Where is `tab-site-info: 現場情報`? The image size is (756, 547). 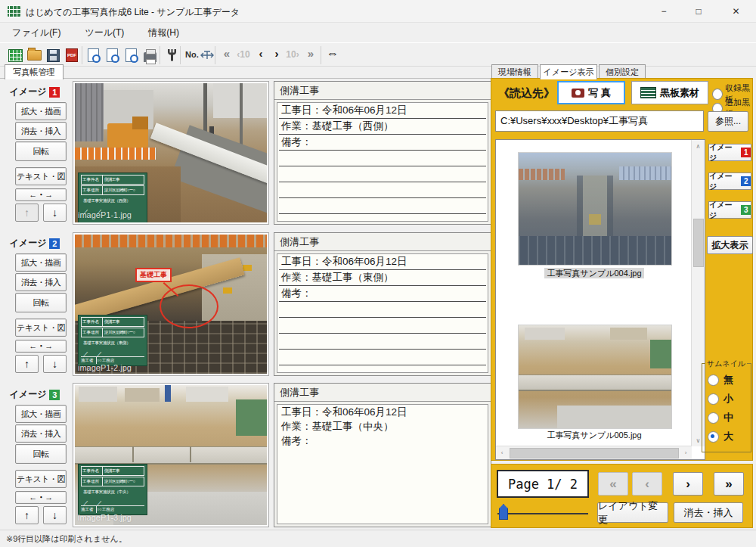
tab-site-info: 現場情報 is located at coordinates (515, 71).